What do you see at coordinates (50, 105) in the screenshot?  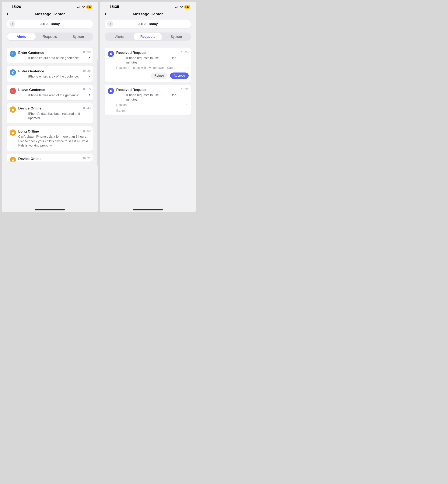 I see `alerts-list: Enter Geofence 08:38 iPhone enters area …` at bounding box center [50, 105].